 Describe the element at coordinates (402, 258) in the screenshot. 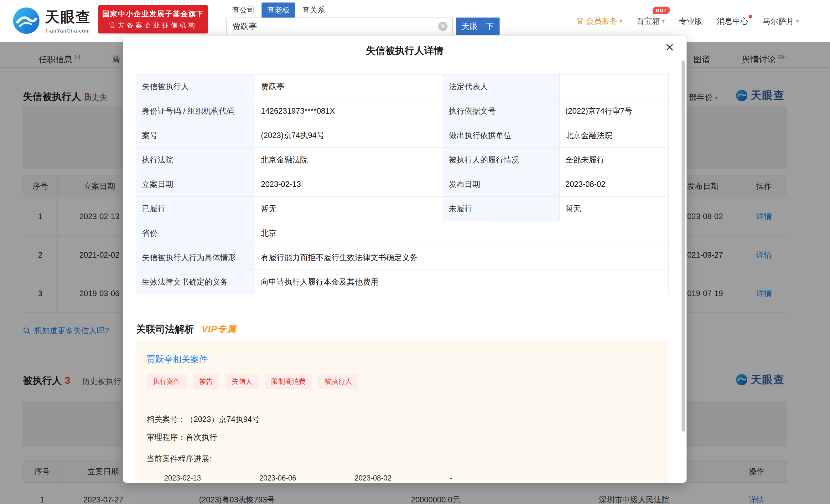

I see `detail-row: 失信被执行人行为具体情形 有履行能力而拒不履行生效法律文书确定义务` at that location.